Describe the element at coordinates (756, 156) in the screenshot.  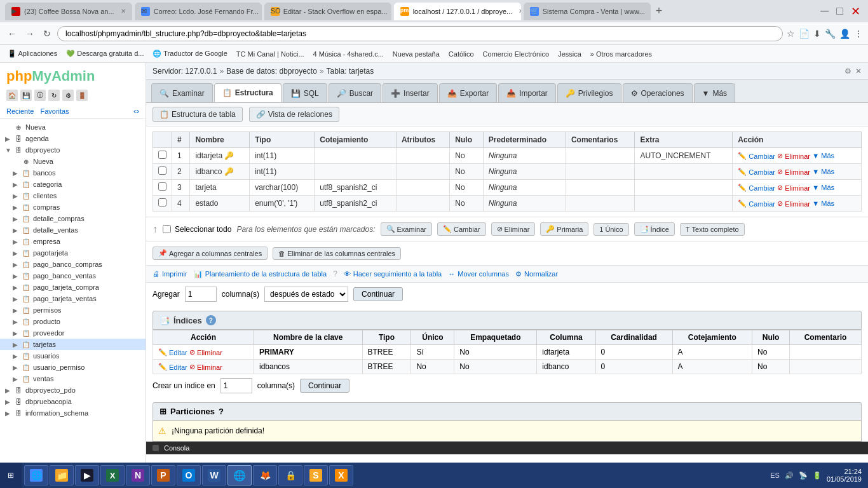
I see `row1-cambiar-link: ✏️ Cambiar` at that location.